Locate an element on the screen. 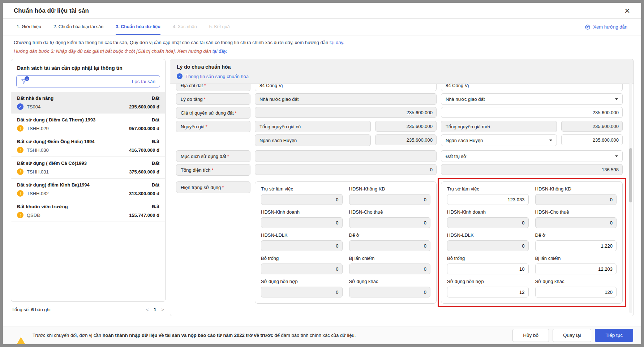  step-intro: 1. Giới thiệu is located at coordinates (29, 27).